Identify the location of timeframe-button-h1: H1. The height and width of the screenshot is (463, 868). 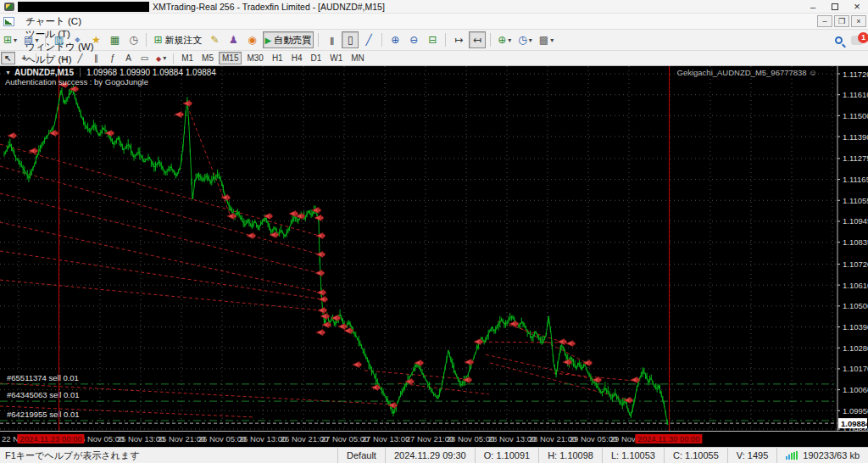
(278, 58).